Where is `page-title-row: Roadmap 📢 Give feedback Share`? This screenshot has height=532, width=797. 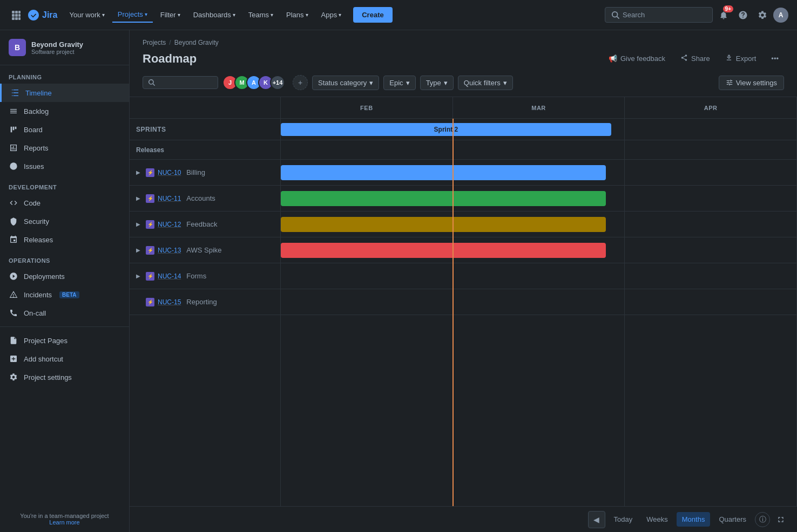 page-title-row: Roadmap 📢 Give feedback Share is located at coordinates (463, 58).